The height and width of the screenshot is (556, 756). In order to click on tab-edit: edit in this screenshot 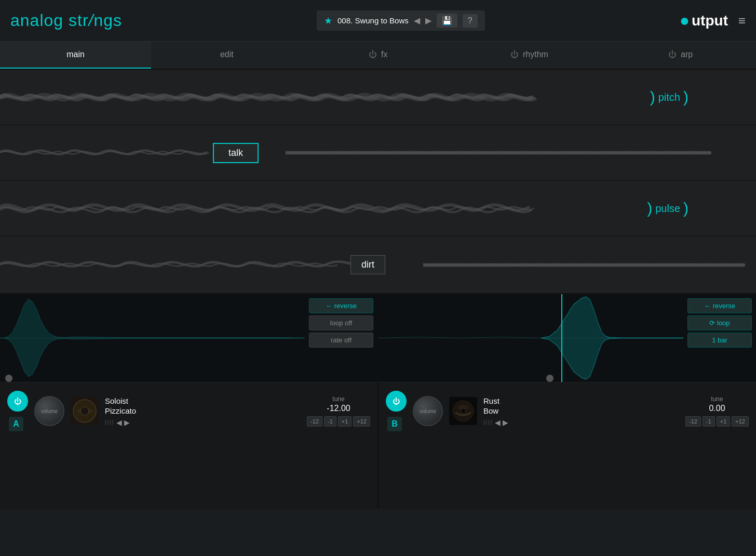, I will do `click(226, 55)`.